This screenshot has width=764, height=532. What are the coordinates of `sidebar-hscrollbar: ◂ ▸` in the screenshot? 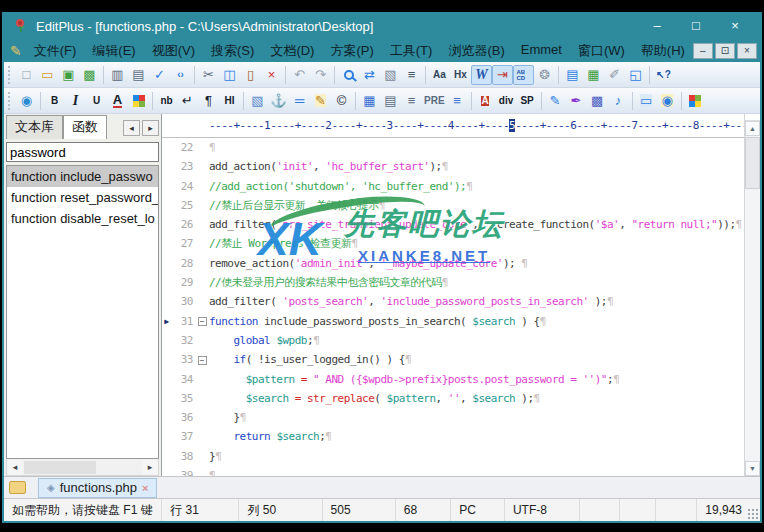 It's located at (82, 468).